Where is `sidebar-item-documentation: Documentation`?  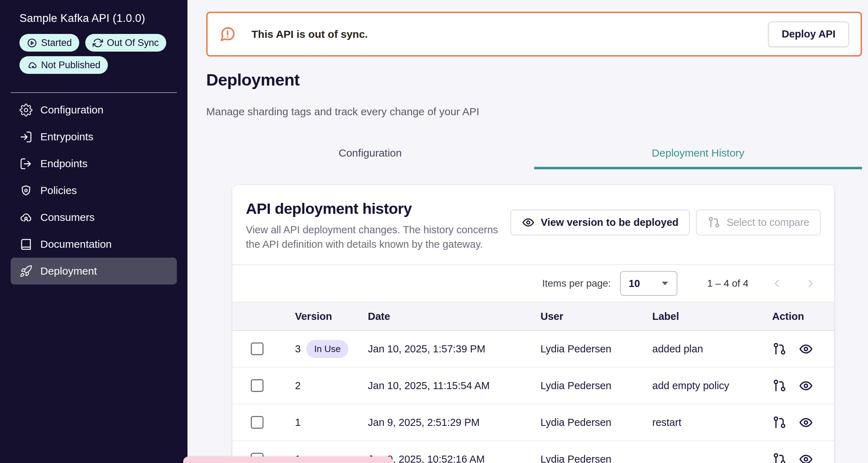
sidebar-item-documentation: Documentation is located at coordinates (94, 244).